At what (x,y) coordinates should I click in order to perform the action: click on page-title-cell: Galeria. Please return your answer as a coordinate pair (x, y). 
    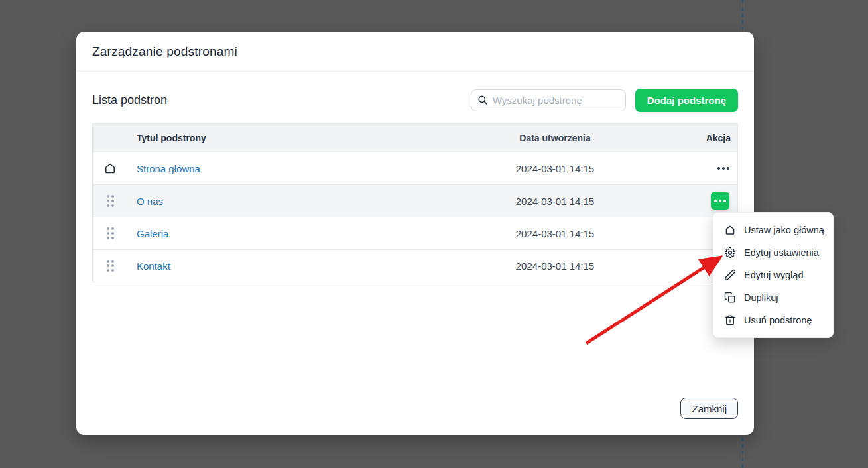
    Looking at the image, I should click on (286, 233).